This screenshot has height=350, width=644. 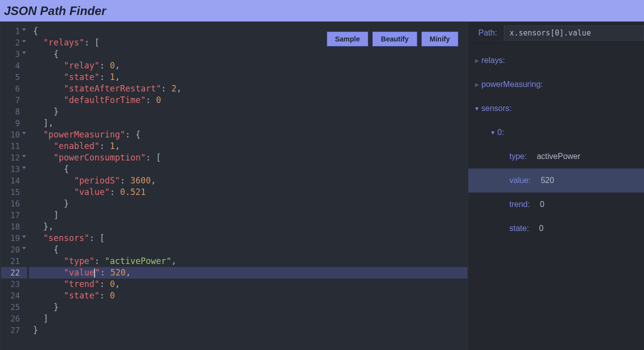 What do you see at coordinates (14, 89) in the screenshot?
I see `gutter-line-number: 6` at bounding box center [14, 89].